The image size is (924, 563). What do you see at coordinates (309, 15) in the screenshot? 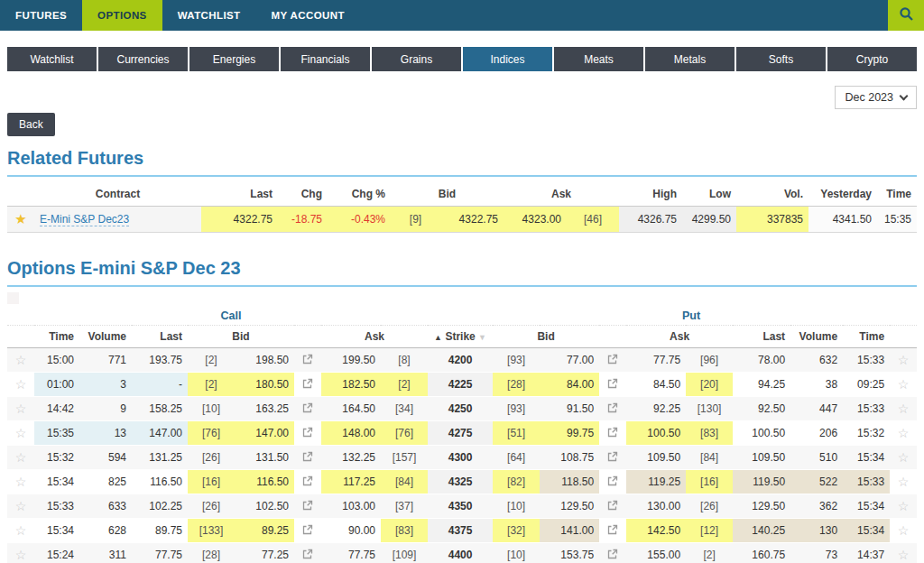
I see `nav-item-my-account: MY ACCOUNT` at bounding box center [309, 15].